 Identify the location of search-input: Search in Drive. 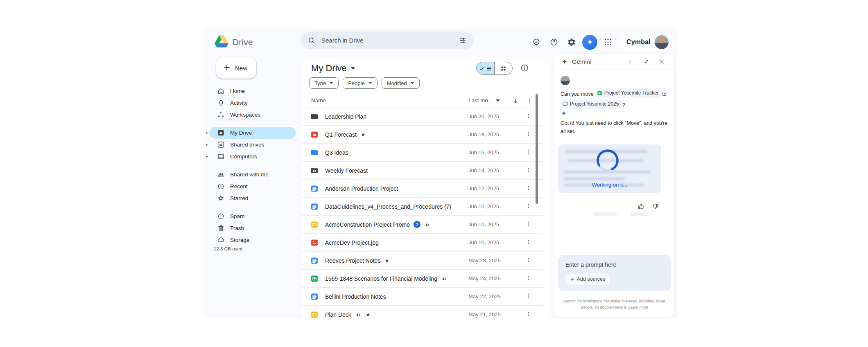
(387, 40).